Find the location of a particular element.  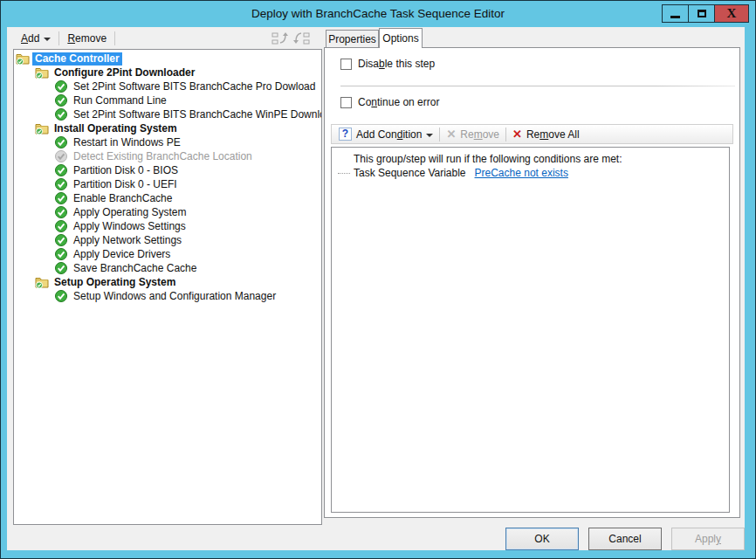

question-icon: ? is located at coordinates (346, 135).